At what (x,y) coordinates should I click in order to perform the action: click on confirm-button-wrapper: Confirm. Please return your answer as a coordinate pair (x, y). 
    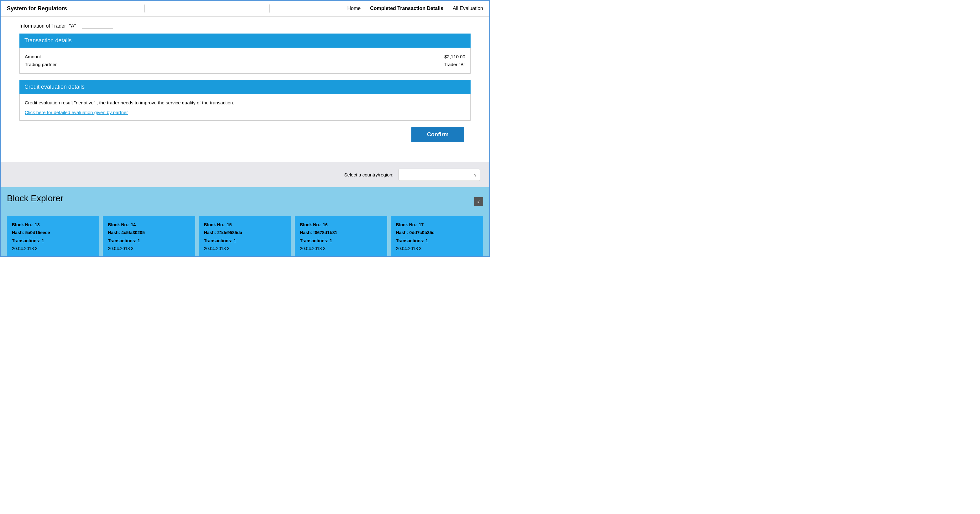
    Looking at the image, I should click on (245, 135).